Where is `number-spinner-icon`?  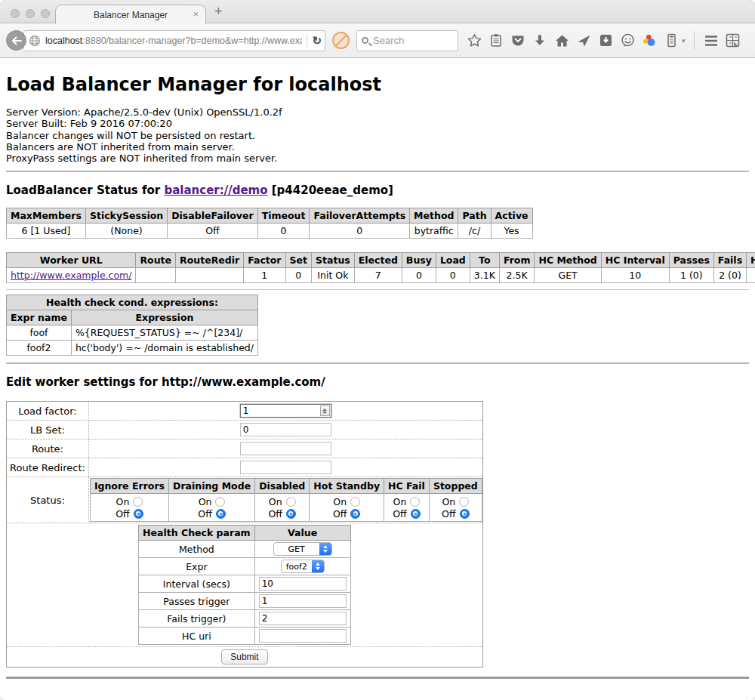 number-spinner-icon is located at coordinates (325, 411).